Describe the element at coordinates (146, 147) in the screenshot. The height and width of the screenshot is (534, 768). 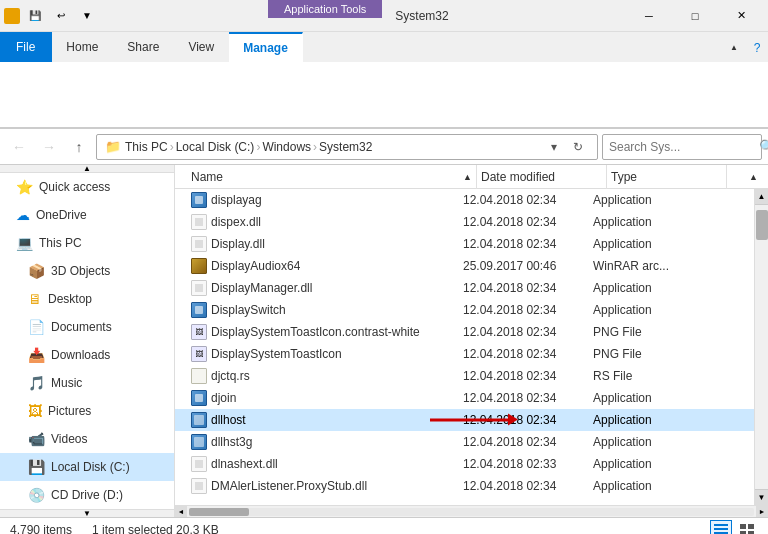
I see `breadcrumb-this-pc: This PC` at that location.